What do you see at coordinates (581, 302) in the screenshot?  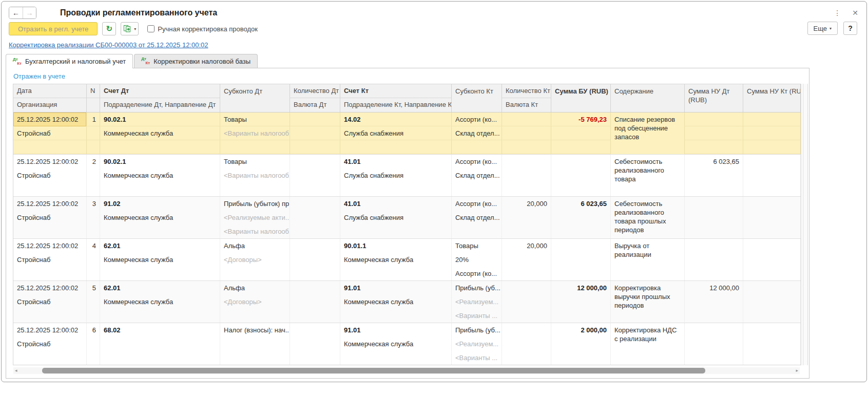 I see `cell-sum-bu: 12 000,00` at bounding box center [581, 302].